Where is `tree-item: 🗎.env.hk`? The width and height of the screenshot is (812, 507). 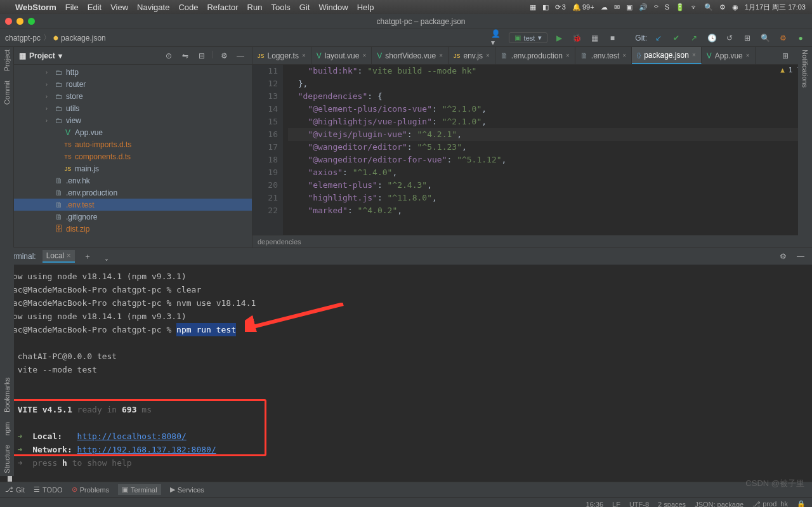
tree-item: 🗎.env.hk is located at coordinates (133, 180).